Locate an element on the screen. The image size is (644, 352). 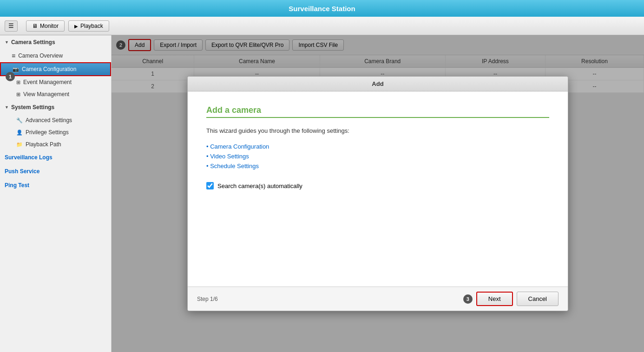
sidebar-item-advanced-settings: Advanced Settings is located at coordinates (56, 120).